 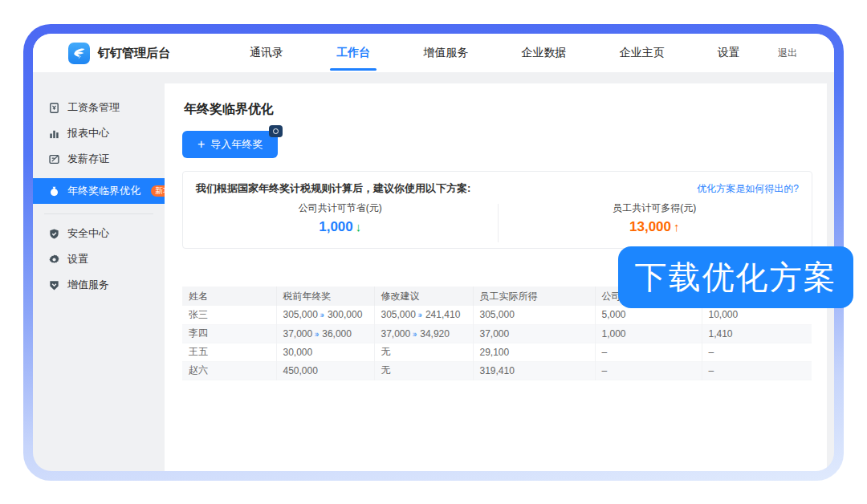 What do you see at coordinates (99, 285) in the screenshot?
I see `sidebar-item-7: 增值服务` at bounding box center [99, 285].